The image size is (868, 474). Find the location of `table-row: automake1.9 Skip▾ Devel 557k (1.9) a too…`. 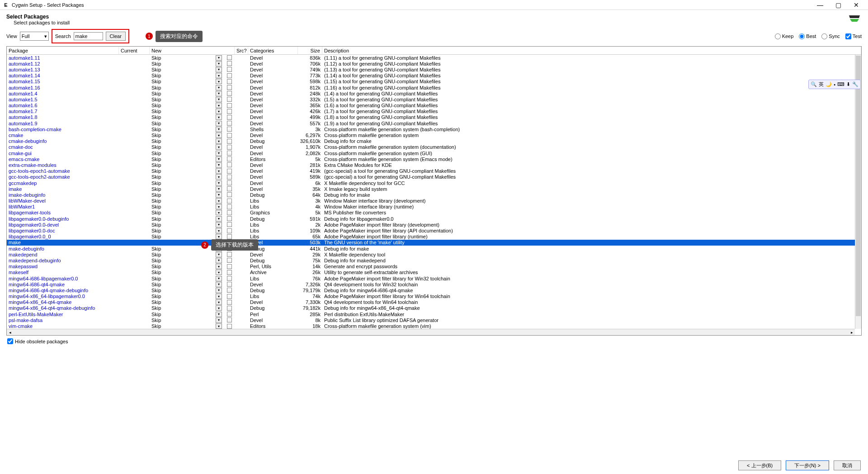

table-row: automake1.9 Skip▾ Devel 557k (1.9) a too… is located at coordinates (434, 123).